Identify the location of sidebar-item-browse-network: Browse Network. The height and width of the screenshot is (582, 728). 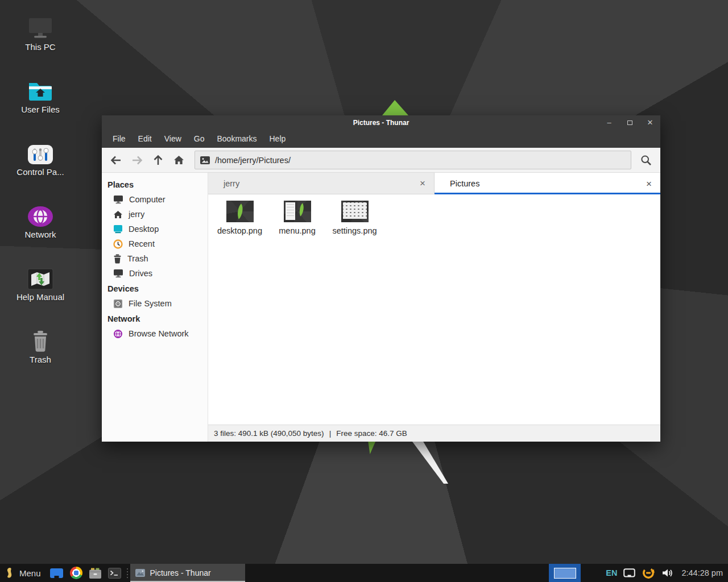
(155, 334).